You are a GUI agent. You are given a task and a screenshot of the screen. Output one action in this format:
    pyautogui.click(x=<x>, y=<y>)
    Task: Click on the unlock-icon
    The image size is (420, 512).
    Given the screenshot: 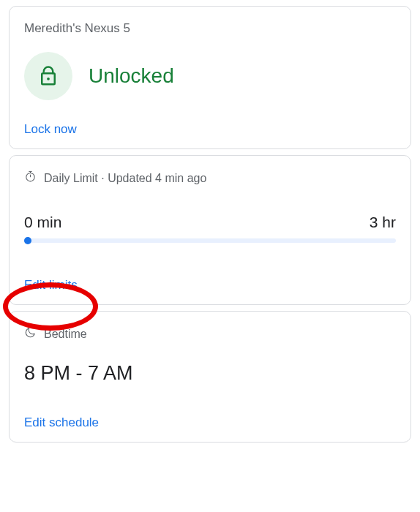 What is the action you would take?
    pyautogui.click(x=48, y=76)
    